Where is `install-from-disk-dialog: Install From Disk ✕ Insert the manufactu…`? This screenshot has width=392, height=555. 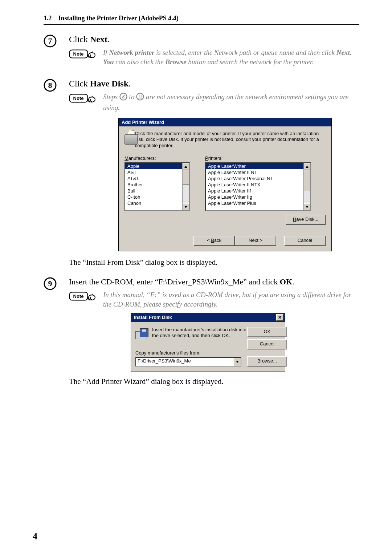
install-from-disk-dialog: Install From Disk ✕ Insert the manufactu… is located at coordinates (208, 342).